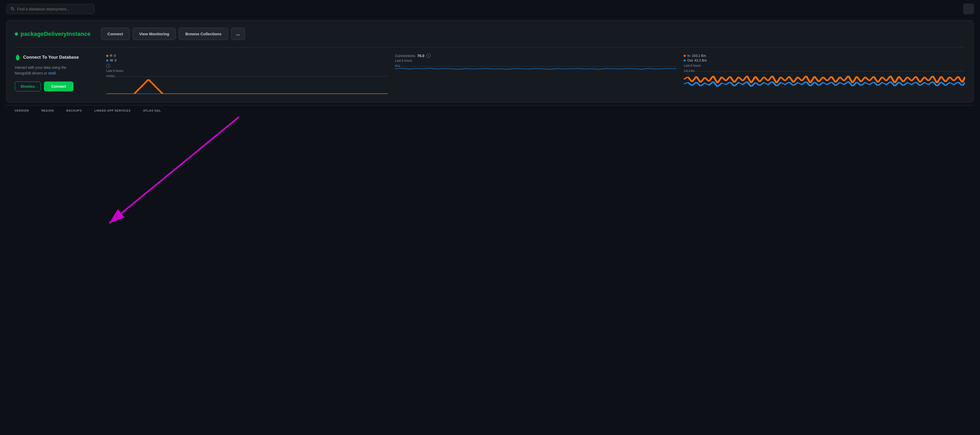  I want to click on connect-button: Connect, so click(116, 34).